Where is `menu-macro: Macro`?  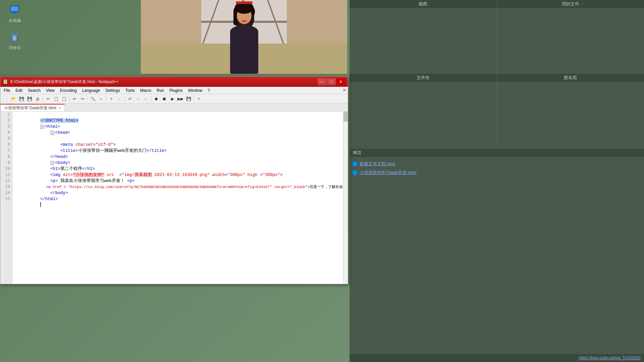
menu-macro: Macro is located at coordinates (146, 90).